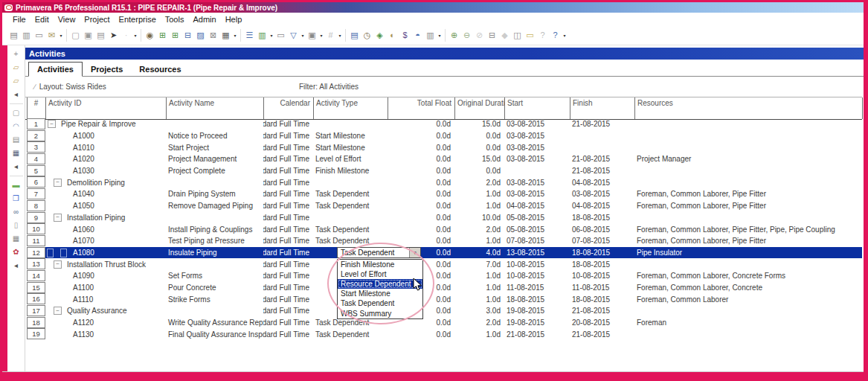 The image size is (868, 381). What do you see at coordinates (16, 225) in the screenshot?
I see `documents-icon: ▯` at bounding box center [16, 225].